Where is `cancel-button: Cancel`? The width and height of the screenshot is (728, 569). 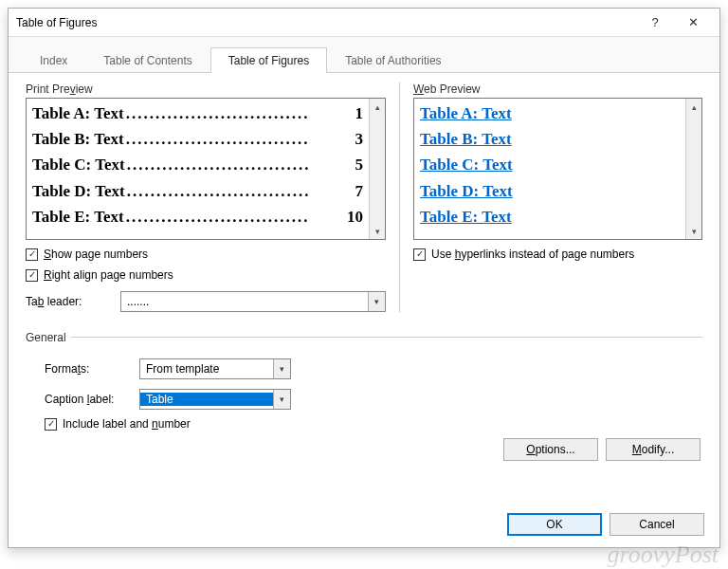 cancel-button: Cancel is located at coordinates (657, 524).